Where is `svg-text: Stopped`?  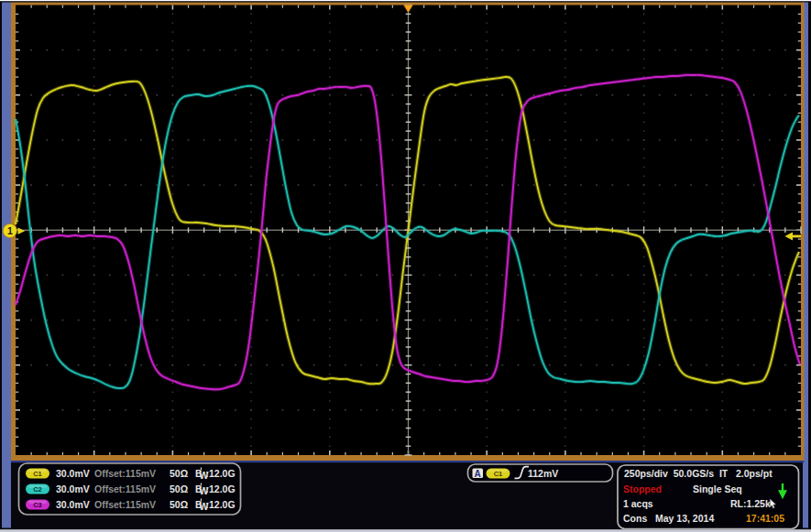 svg-text: Stopped is located at coordinates (642, 489).